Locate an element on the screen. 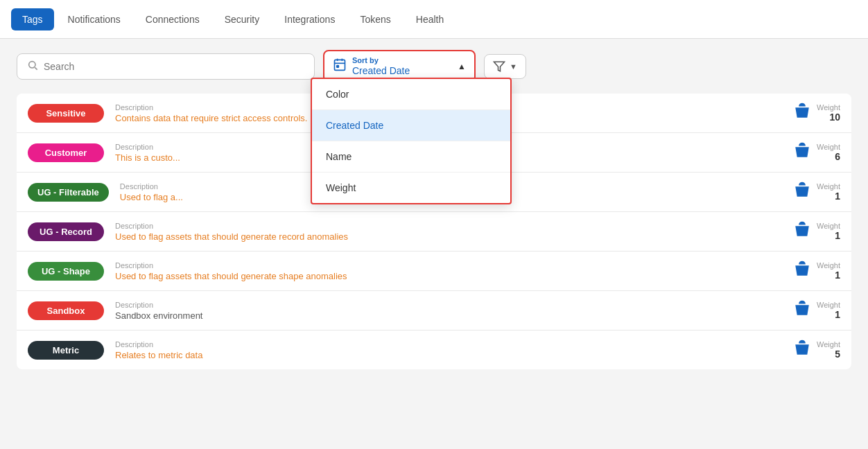  weight-info: Weight10 is located at coordinates (828, 113).